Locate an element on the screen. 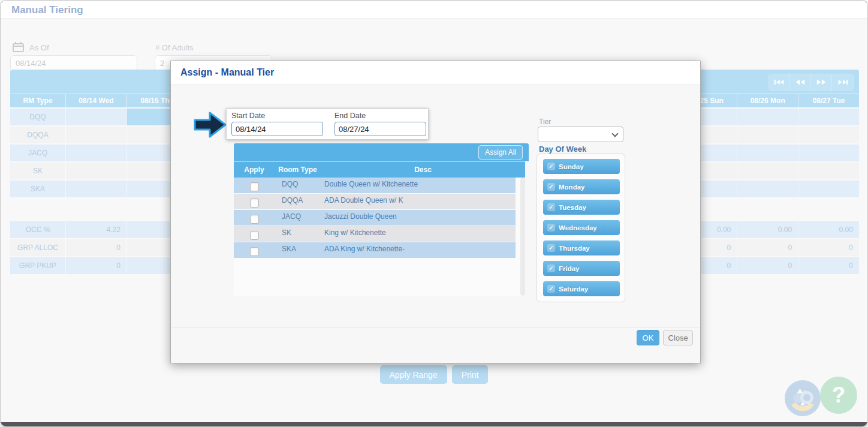 The width and height of the screenshot is (868, 427). day-of-week-group: ✓Sunday✓Monday✓Tuesday✓Wednesday✓Thursda… is located at coordinates (581, 228).